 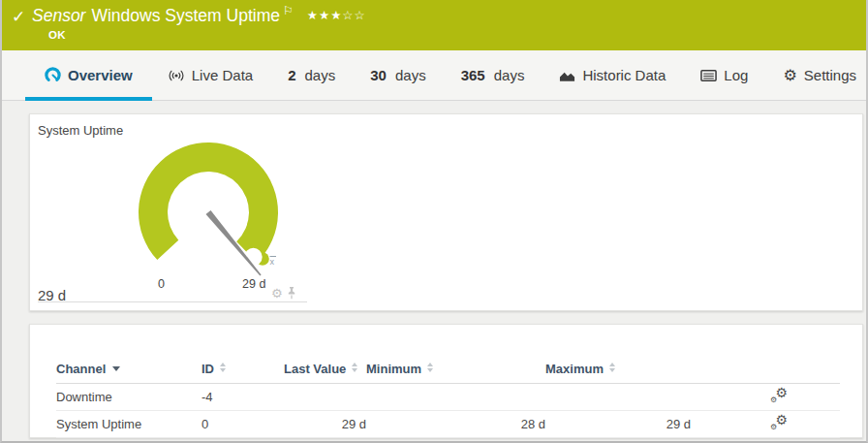 I want to click on tab-label: Overview, so click(x=101, y=76).